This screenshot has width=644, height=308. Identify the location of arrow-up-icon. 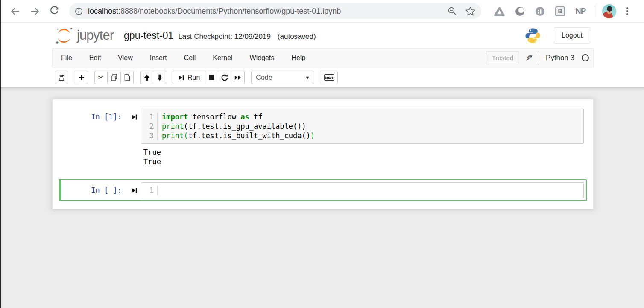
(147, 78).